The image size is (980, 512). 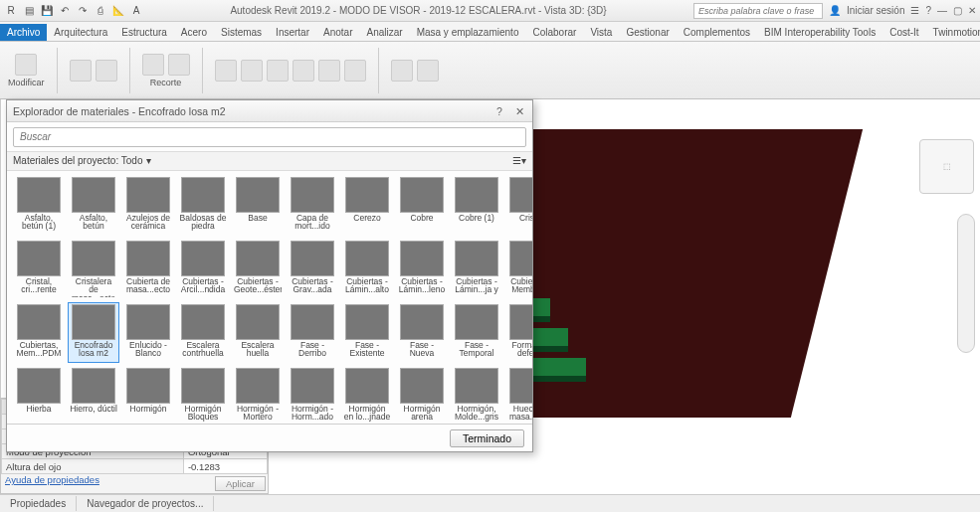 What do you see at coordinates (957, 10) in the screenshot?
I see `maximize-icon: ▢` at bounding box center [957, 10].